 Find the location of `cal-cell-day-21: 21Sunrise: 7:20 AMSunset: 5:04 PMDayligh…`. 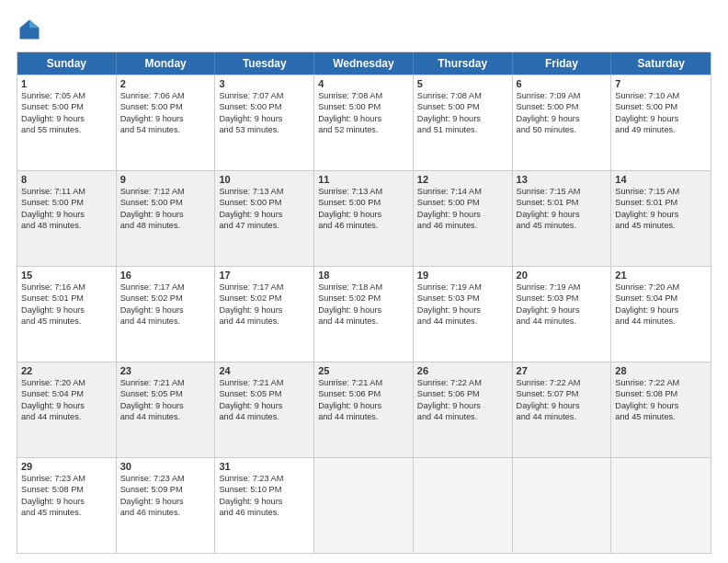

cal-cell-day-21: 21Sunrise: 7:20 AMSunset: 5:04 PMDayligh… is located at coordinates (661, 315).